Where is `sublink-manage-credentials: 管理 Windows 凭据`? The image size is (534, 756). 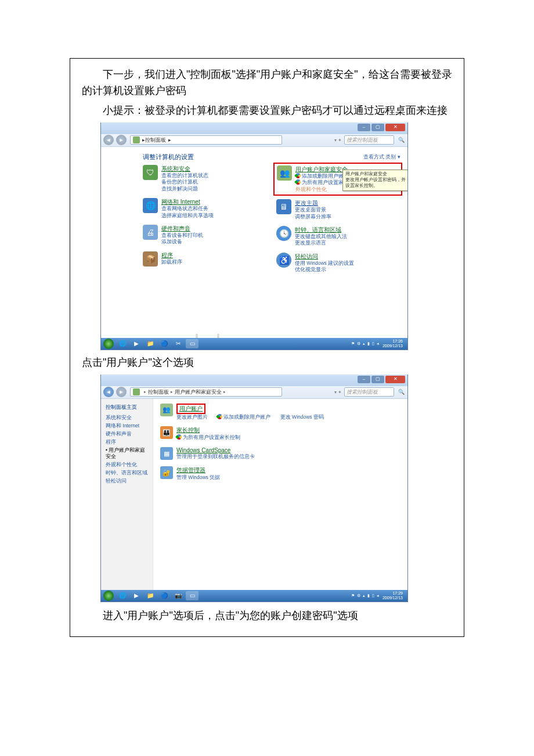
sublink-manage-credentials: 管理 Windows 凭据 is located at coordinates (199, 478).